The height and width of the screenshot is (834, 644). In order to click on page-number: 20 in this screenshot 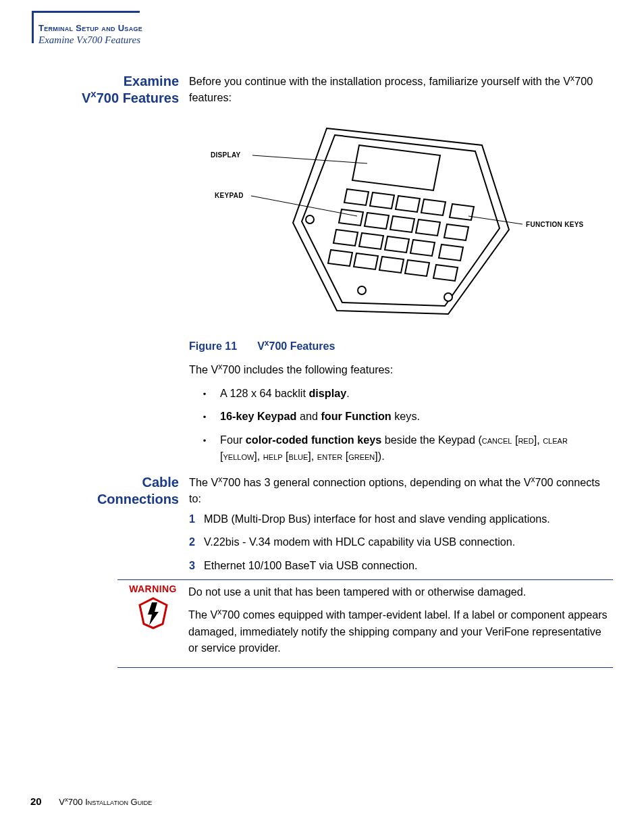, I will do `click(36, 801)`.